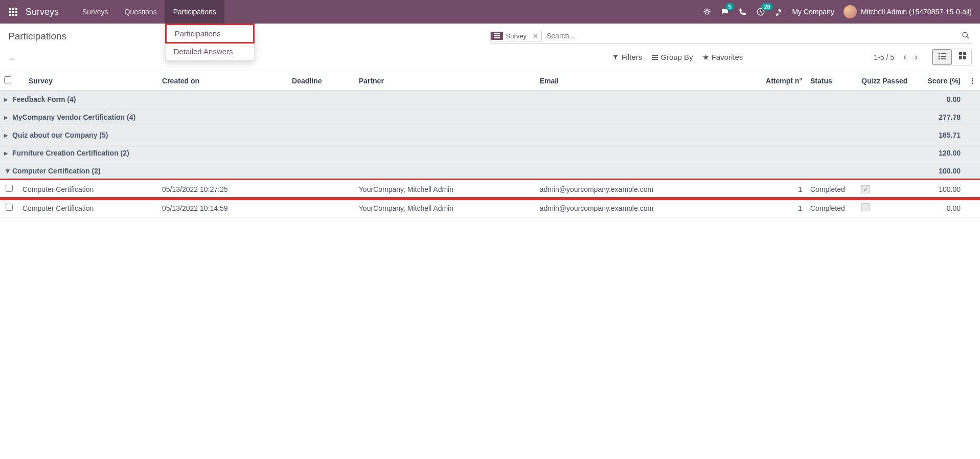 This screenshot has height=459, width=980. Describe the element at coordinates (643, 81) in the screenshot. I see `header-email: Email` at that location.